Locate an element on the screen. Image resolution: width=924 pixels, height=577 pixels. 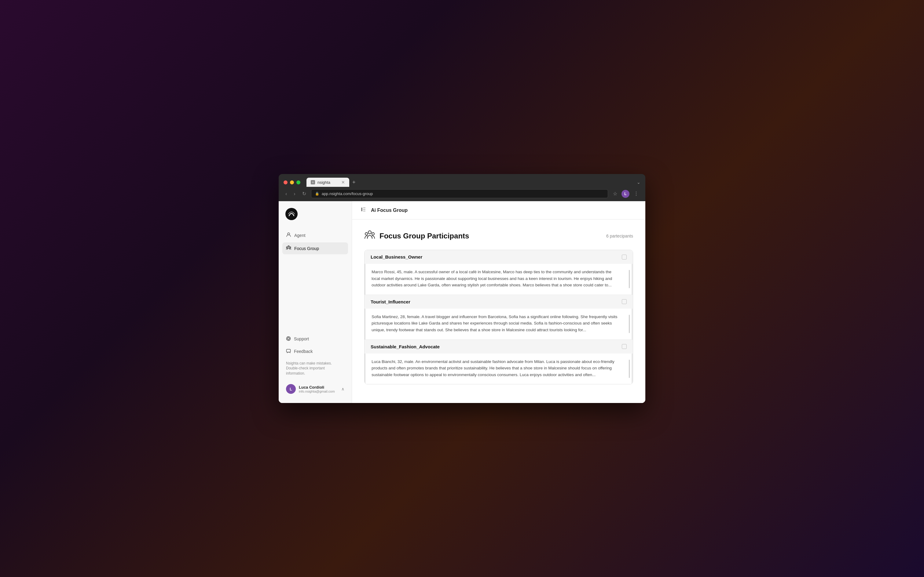
minimize-button is located at coordinates (292, 182).